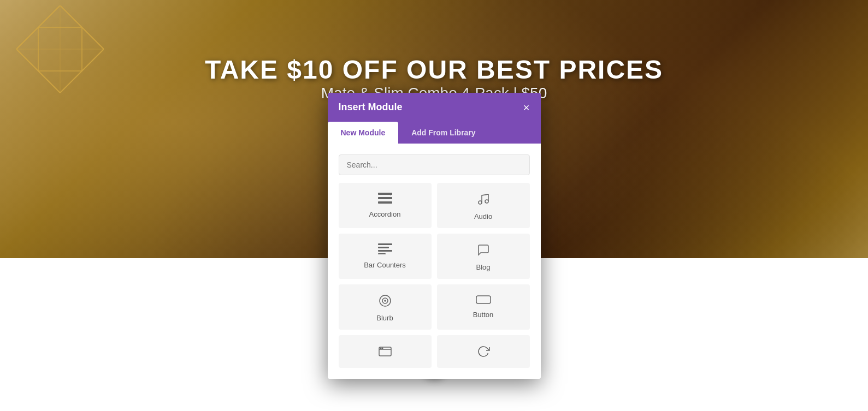 This screenshot has height=411, width=868. Describe the element at coordinates (483, 216) in the screenshot. I see `audio-label: Audio` at that location.